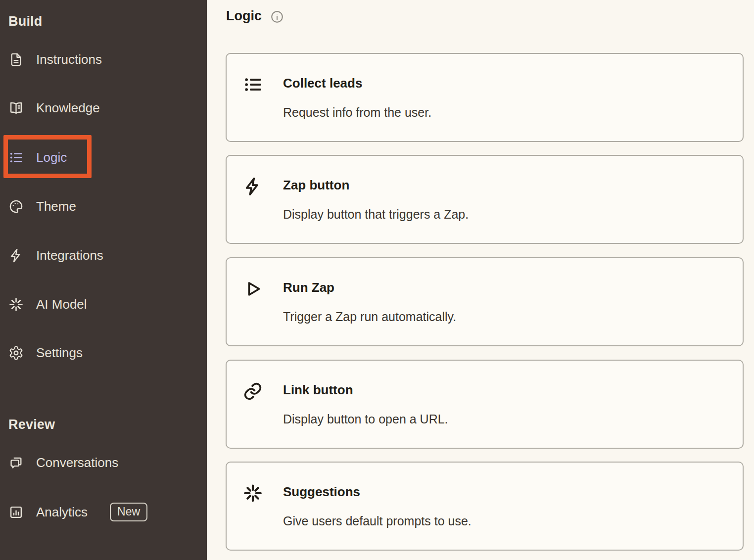  I want to click on card-link-button: Link button Display button to open a URL…, so click(485, 404).